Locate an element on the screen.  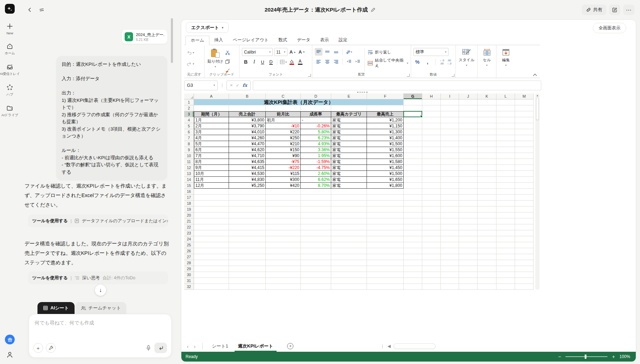
table-data-cell: 11月 is located at coordinates (211, 180).